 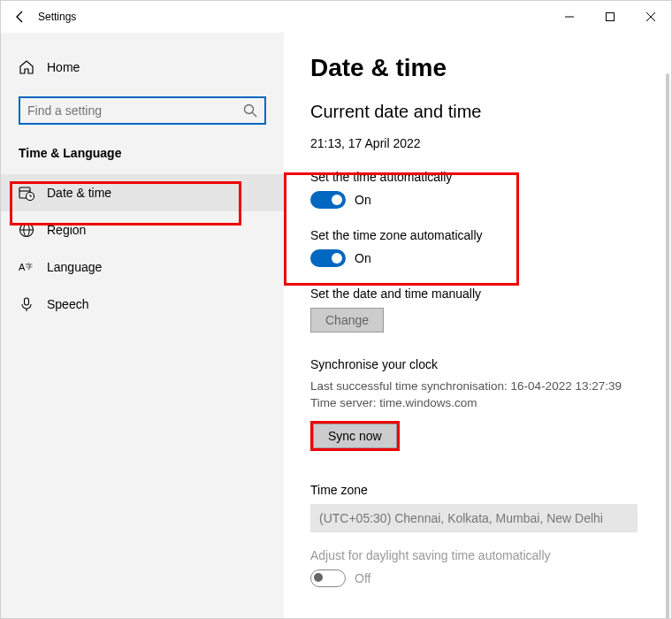 What do you see at coordinates (477, 177) in the screenshot?
I see `auto-time-label: Set the time automatically` at bounding box center [477, 177].